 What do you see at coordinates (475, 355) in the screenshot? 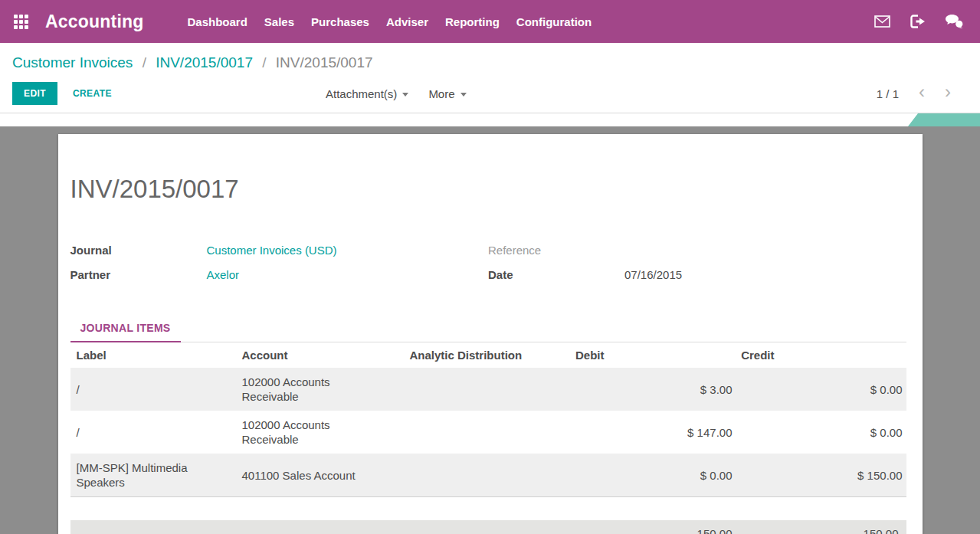
I see `header-analytic-distribution: Analytic Distribution` at bounding box center [475, 355].